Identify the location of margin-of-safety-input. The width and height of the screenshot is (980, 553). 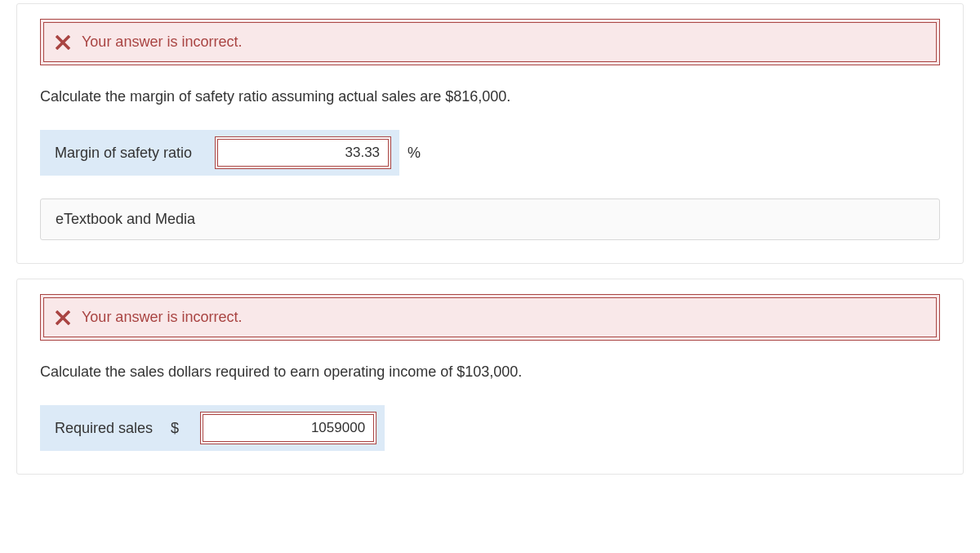
(303, 153).